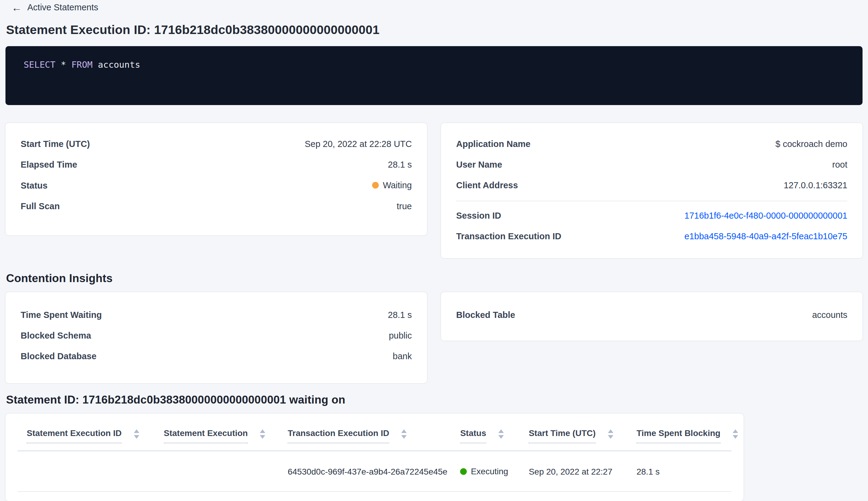 The height and width of the screenshot is (501, 868). Describe the element at coordinates (652, 201) in the screenshot. I see `card-divider` at that location.